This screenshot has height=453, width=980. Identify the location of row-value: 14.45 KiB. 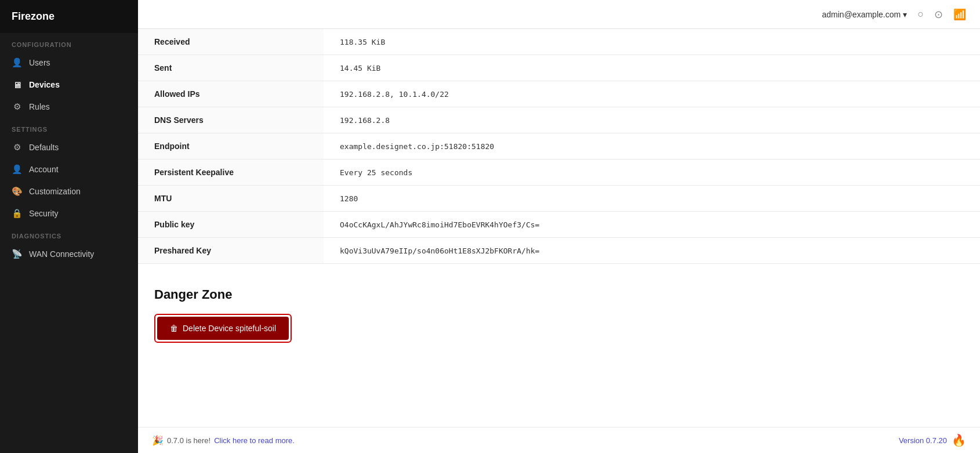
(652, 68).